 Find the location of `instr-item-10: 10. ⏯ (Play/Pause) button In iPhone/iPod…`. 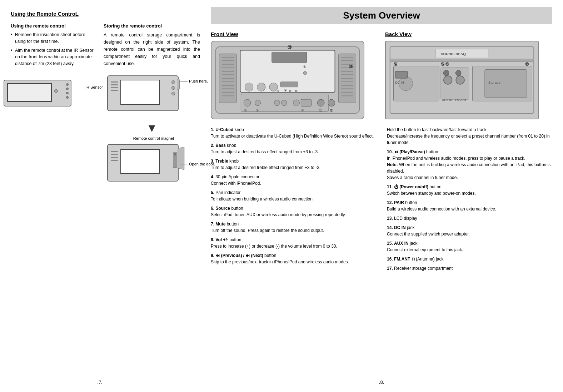

instr-item-10: 10. ⏯ (Play/Pause) button In iPhone/iPod… is located at coordinates (469, 165).